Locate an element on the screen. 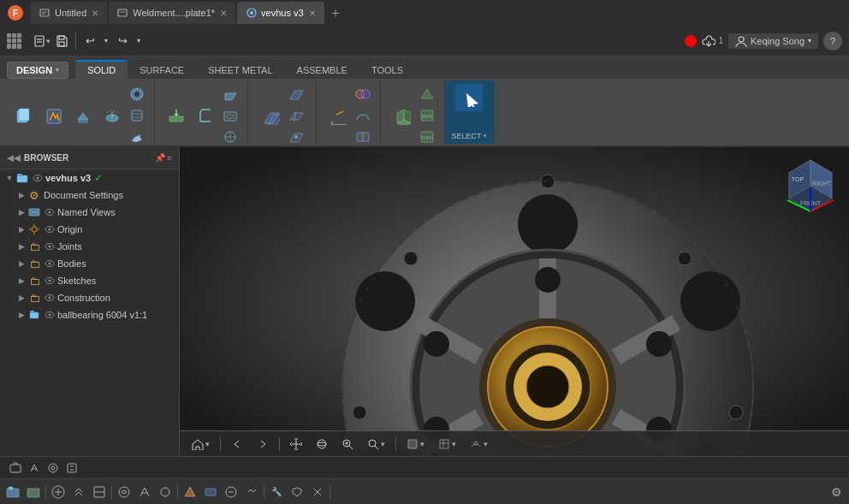 This screenshot has height=504, width=849. tree-item-named-views: ▶ Named Views is located at coordinates (89, 212).